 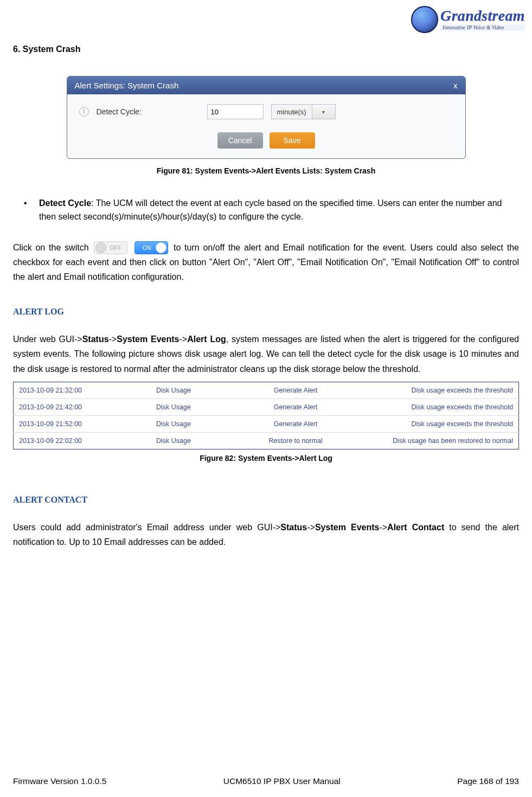 I want to click on brand-tagline: Innovative IP Voice & Video, so click(x=483, y=28).